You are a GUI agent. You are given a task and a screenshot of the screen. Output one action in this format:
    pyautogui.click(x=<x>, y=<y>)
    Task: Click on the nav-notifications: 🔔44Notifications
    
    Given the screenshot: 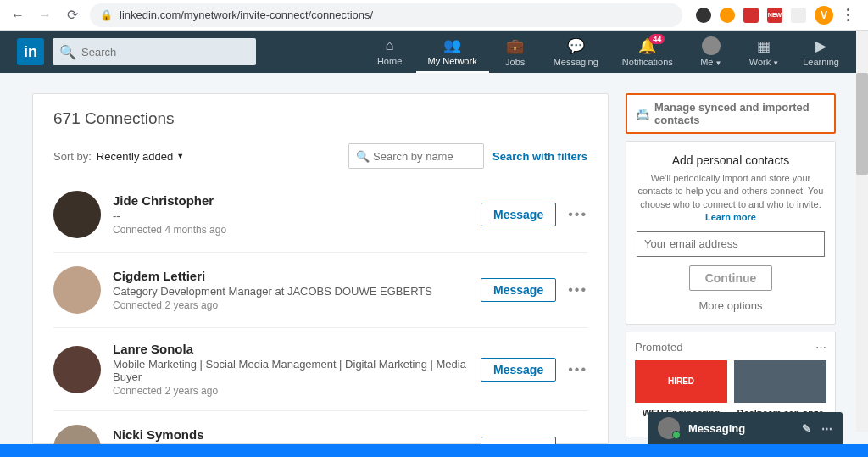 What is the action you would take?
    pyautogui.click(x=648, y=52)
    